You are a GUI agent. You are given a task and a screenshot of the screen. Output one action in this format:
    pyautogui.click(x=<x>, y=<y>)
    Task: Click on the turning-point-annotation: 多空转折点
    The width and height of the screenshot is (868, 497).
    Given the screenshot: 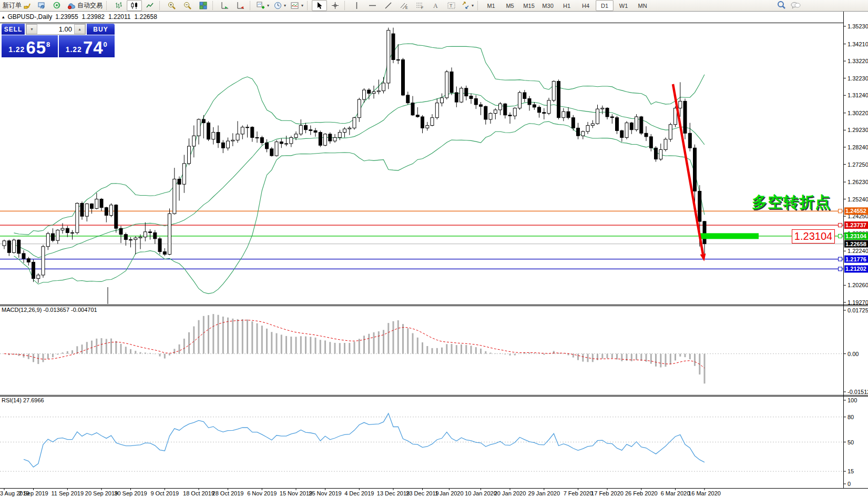 What is the action you would take?
    pyautogui.click(x=791, y=202)
    